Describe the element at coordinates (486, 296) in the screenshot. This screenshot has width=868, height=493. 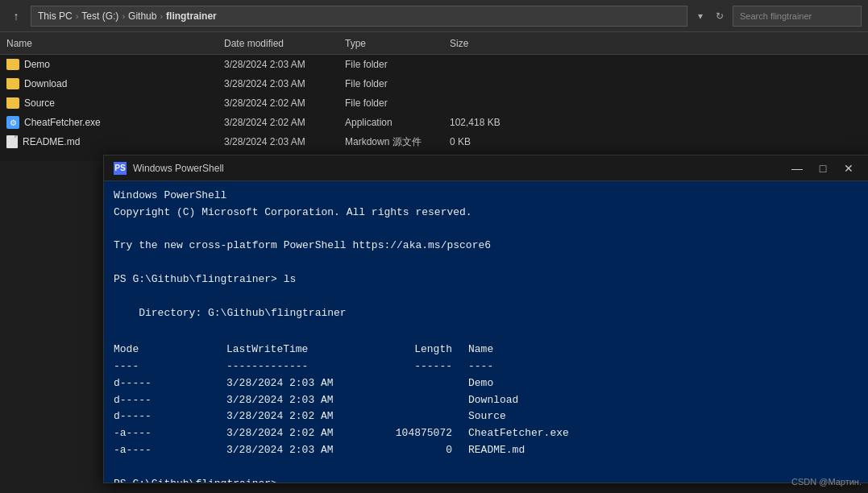
I see `ps-line-blank3` at that location.